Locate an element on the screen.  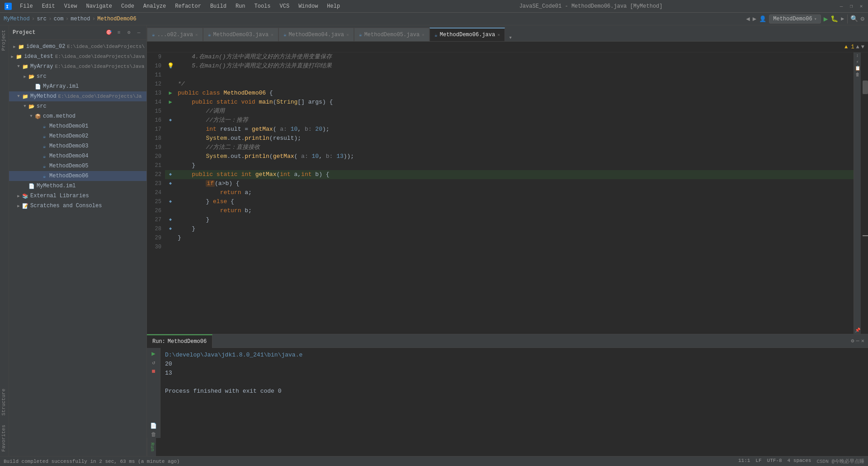
tree-label-MyArray: MyArray is located at coordinates (42, 67).